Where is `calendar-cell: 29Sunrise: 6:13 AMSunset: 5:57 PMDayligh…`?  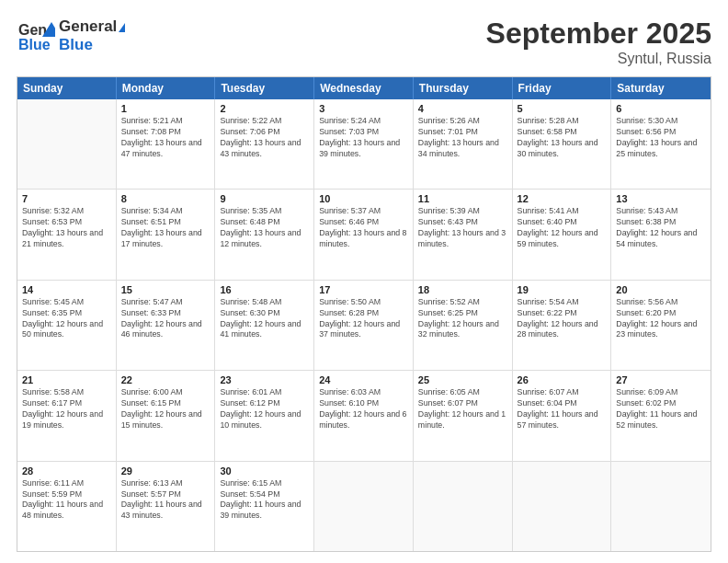 calendar-cell: 29Sunrise: 6:13 AMSunset: 5:57 PMDayligh… is located at coordinates (166, 506).